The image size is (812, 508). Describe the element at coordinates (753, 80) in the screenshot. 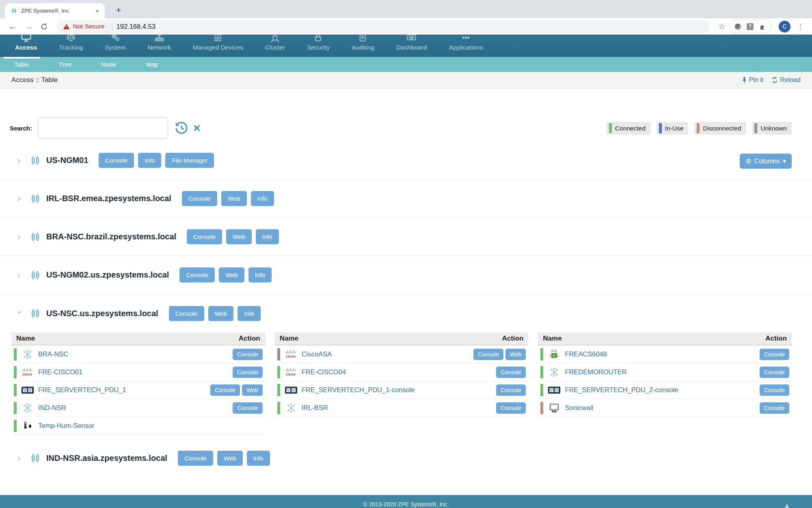

I see `pin-it-button: Pin it` at that location.